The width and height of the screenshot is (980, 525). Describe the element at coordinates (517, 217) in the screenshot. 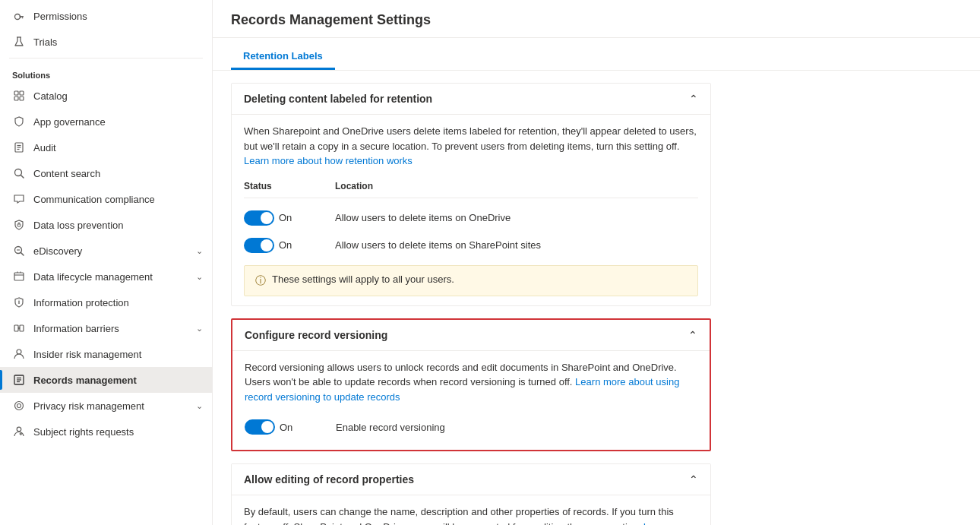

I see `toggle-location-onedrive: Allow users to delete items on OneDrive` at that location.